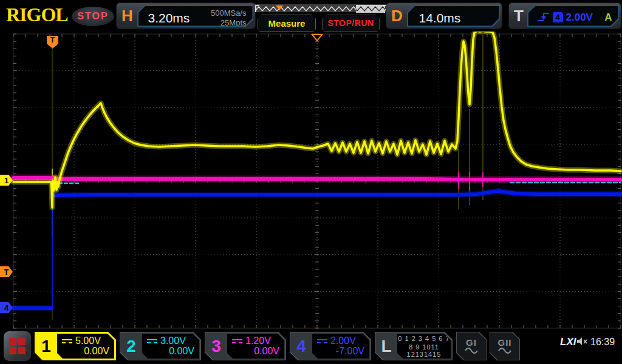 Image resolution: width=622 pixels, height=364 pixels. What do you see at coordinates (228, 13) in the screenshot?
I see `sample-rate: 500MSa/s` at bounding box center [228, 13].